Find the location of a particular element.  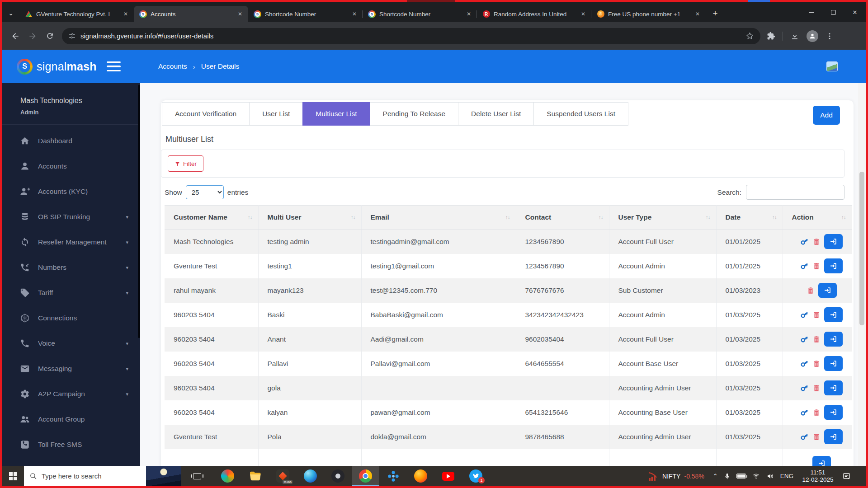

menu-kebab-icon is located at coordinates (830, 36).